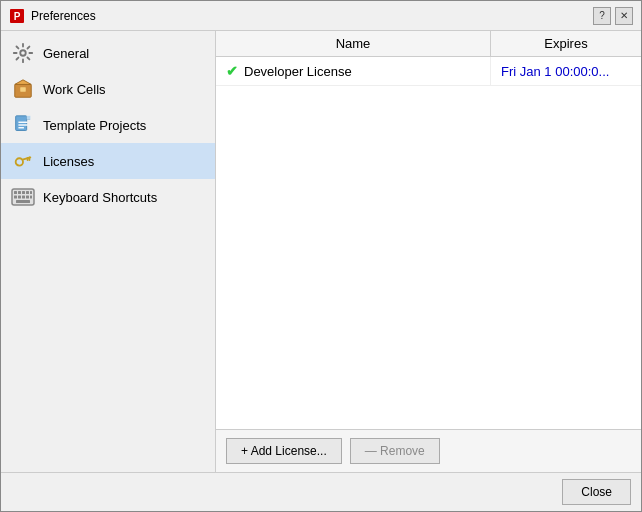 Image resolution: width=642 pixels, height=512 pixels. Describe the element at coordinates (596, 492) in the screenshot. I see `close-button: Close` at that location.